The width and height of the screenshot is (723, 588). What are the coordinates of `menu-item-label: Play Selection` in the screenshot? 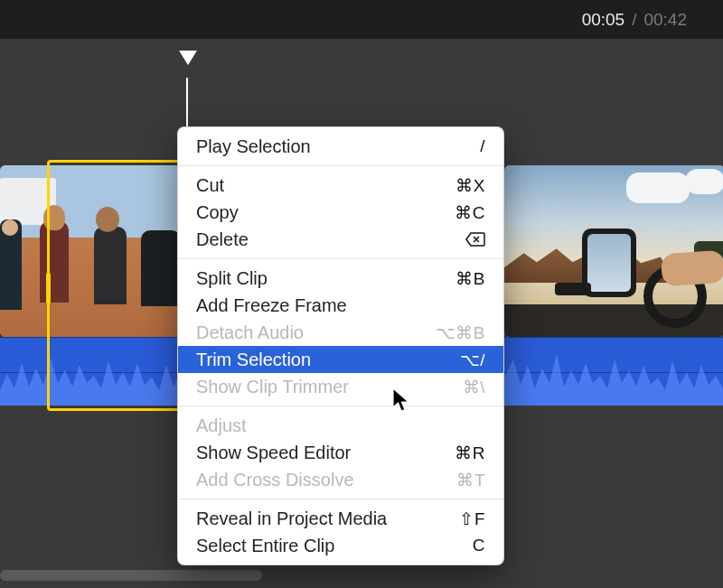 It's located at (309, 146).